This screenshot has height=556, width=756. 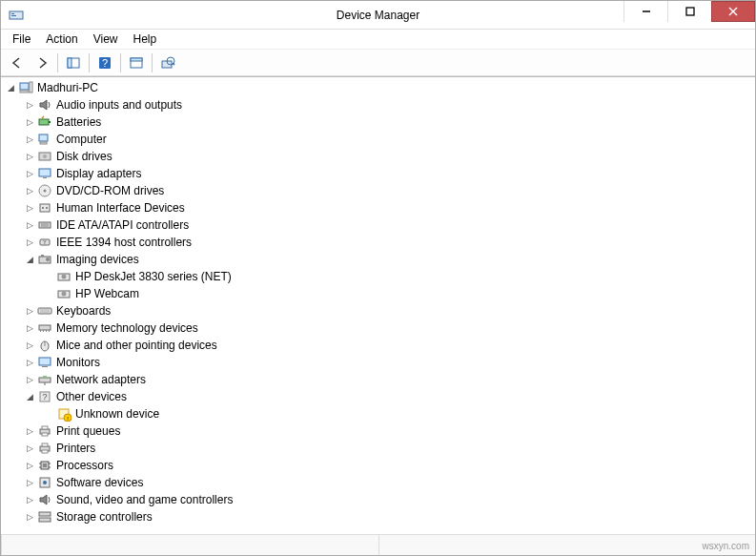 What do you see at coordinates (136, 63) in the screenshot?
I see `properties-button` at bounding box center [136, 63].